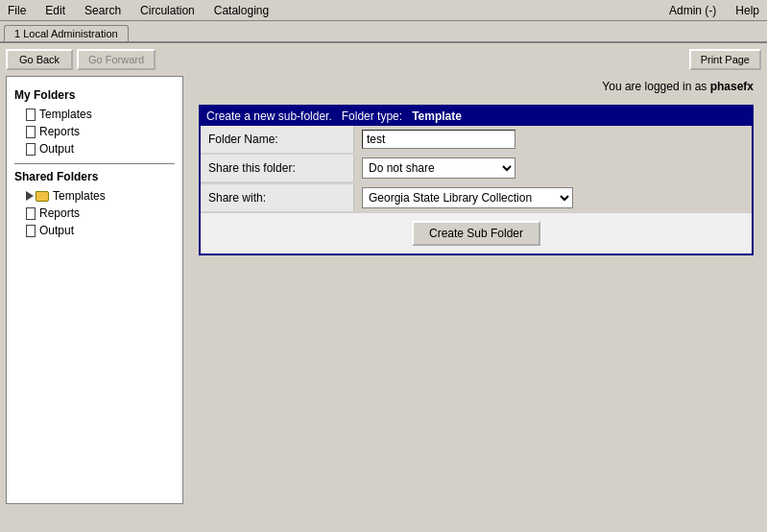 The image size is (767, 532). Describe the element at coordinates (714, 11) in the screenshot. I see `menubar-right: Admin (-) Help` at that location.